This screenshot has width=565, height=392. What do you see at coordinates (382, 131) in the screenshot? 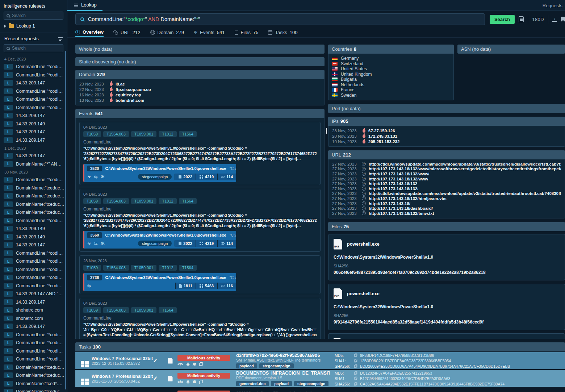
I see `ip-value: 67.27.159.126` at bounding box center [382, 131].